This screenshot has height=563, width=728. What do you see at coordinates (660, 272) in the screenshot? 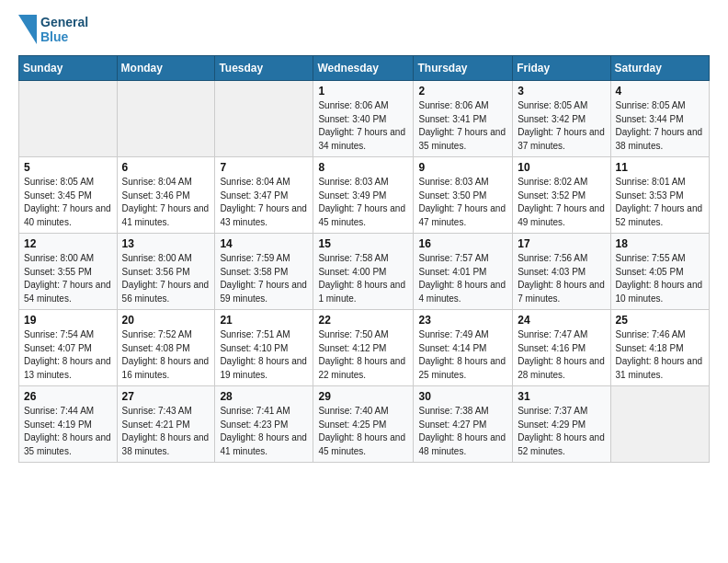
I see `calendar-cell: 18Sunrise: 7:55 AM Sunset: 4:05 PM Dayli…` at bounding box center [660, 272].